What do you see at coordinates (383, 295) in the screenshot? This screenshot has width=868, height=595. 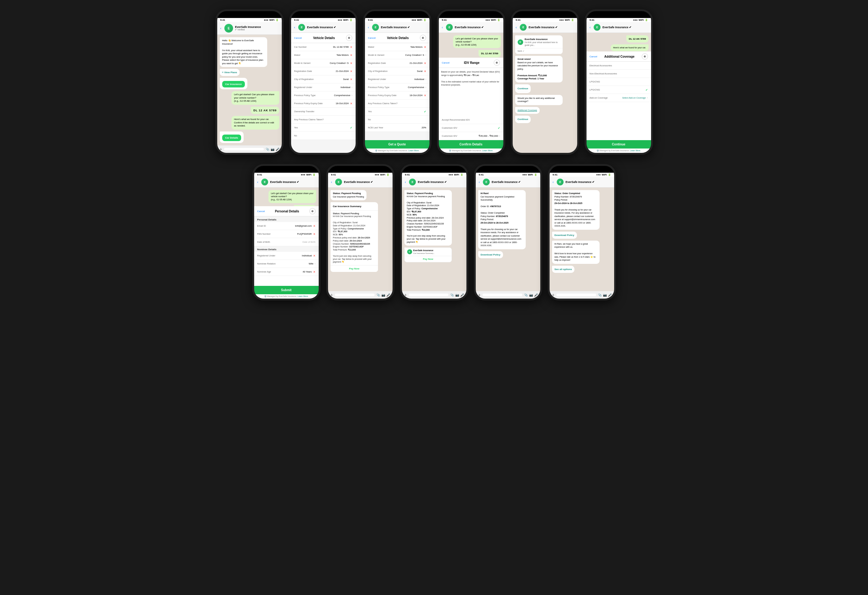 I see `camera-icon-8: 📷` at bounding box center [383, 295].